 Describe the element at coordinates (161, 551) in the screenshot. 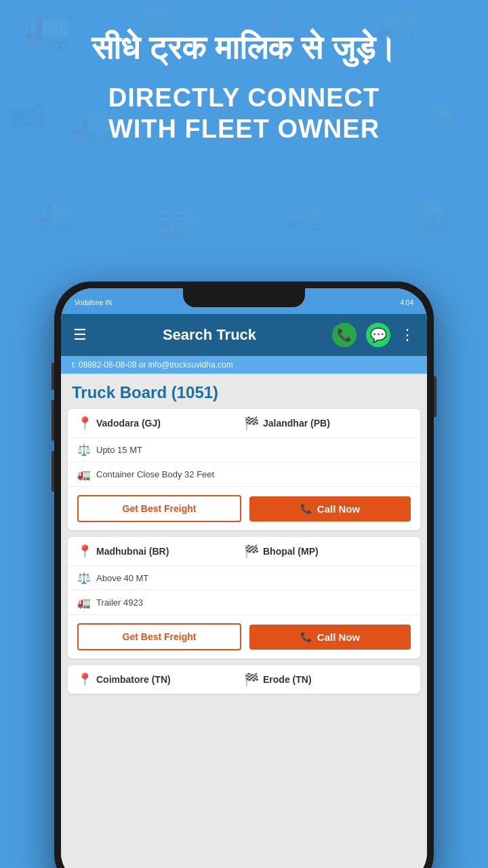

I see `from-location-2: 📍 Madhubnai (BR)` at that location.